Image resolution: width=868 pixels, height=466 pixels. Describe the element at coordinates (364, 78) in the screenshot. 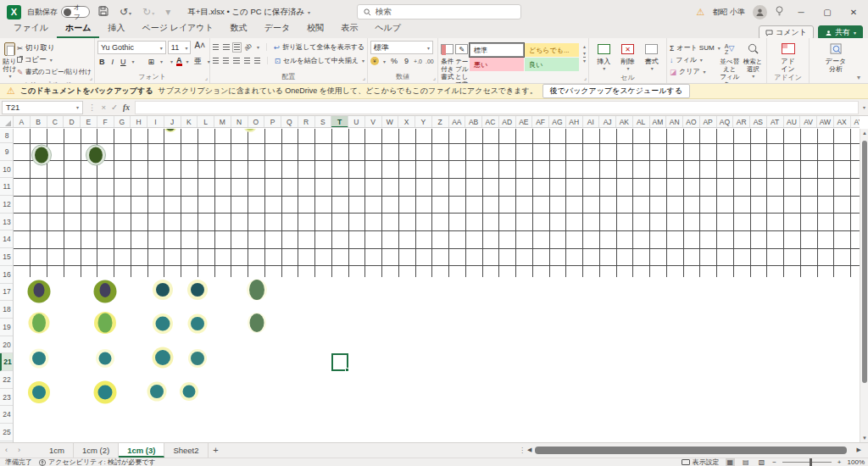

I see `alignment-dialog-launcher: ⌟` at that location.